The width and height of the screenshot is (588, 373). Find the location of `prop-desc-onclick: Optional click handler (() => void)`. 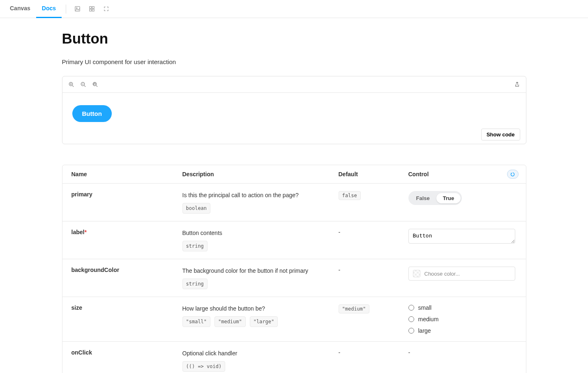

prop-desc-onclick: Optional click handler (() => void) is located at coordinates (258, 361).